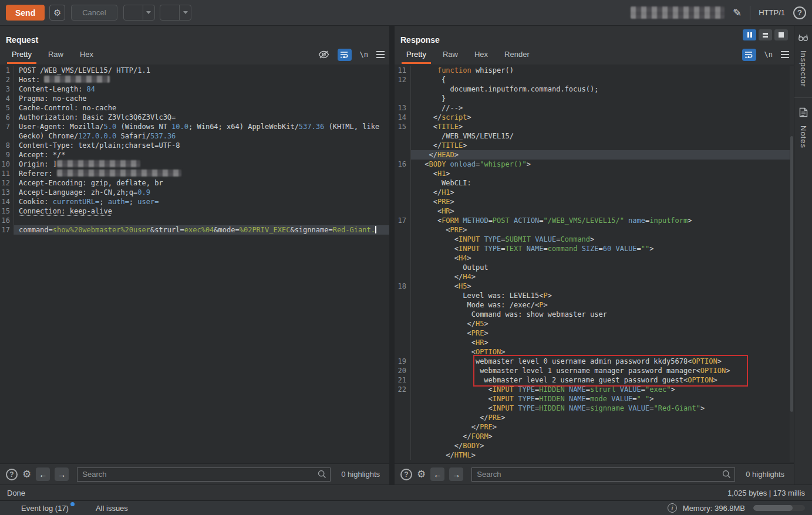  What do you see at coordinates (195, 202) in the screenshot?
I see `code-line: 14Cookie: currentURL=; auth=; user=` at bounding box center [195, 202].